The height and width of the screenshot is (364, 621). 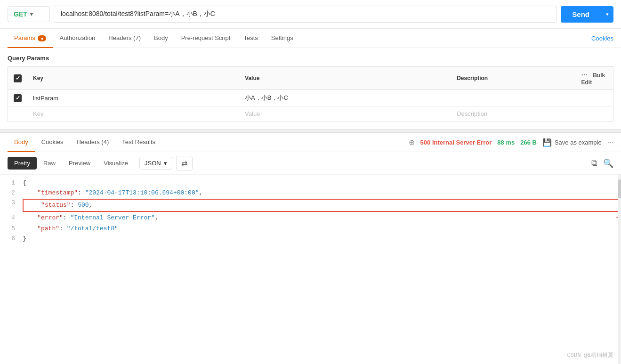 What do you see at coordinates (49, 163) in the screenshot?
I see `fmt-tab-raw: Raw` at bounding box center [49, 163].